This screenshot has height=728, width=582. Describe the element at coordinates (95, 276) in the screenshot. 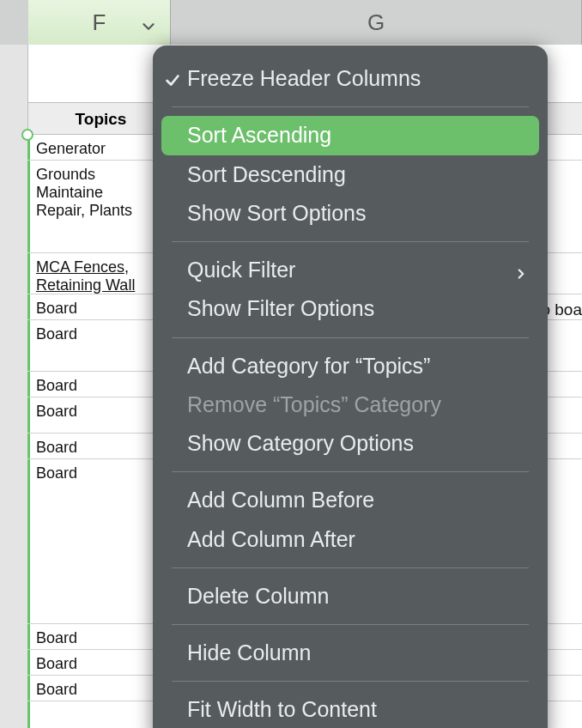

I see `cell-text: MCA Fences, Retaining Wall` at that location.